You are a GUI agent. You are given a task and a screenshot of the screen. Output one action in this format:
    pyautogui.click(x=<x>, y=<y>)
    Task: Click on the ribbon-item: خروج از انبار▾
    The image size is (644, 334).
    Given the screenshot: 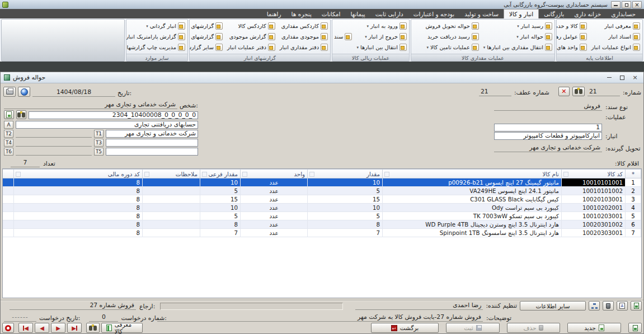 What is the action you would take?
    pyautogui.click(x=382, y=37)
    